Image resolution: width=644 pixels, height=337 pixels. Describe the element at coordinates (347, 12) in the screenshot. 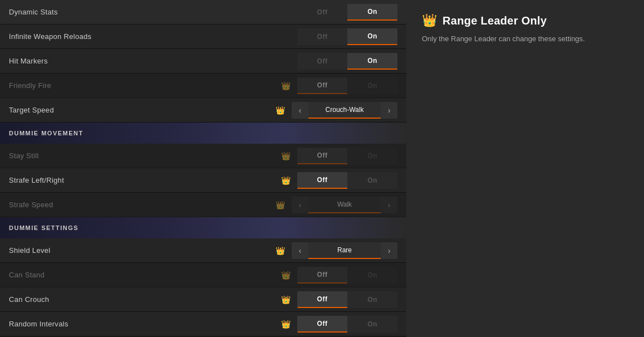

I see `dynamic-stats-toggle: Off On` at that location.